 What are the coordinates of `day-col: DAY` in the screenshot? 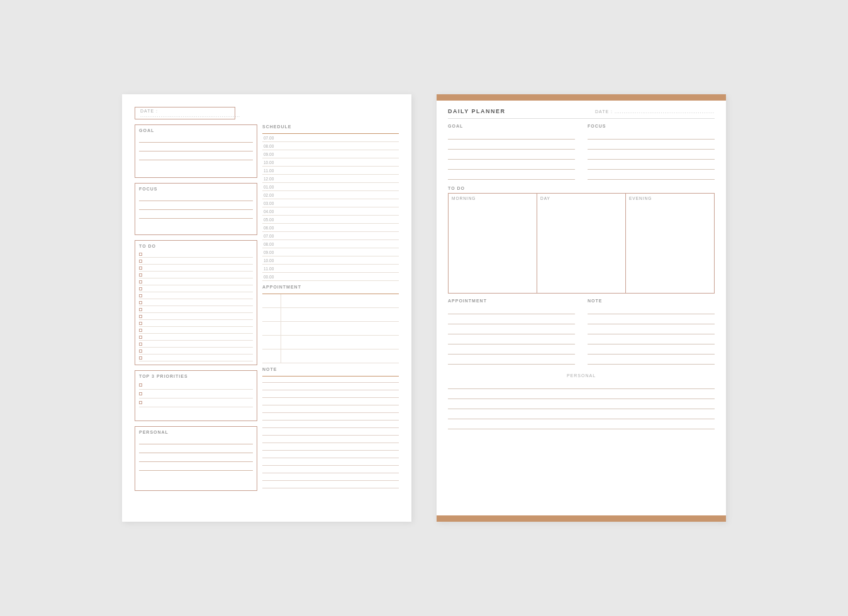 It's located at (581, 243).